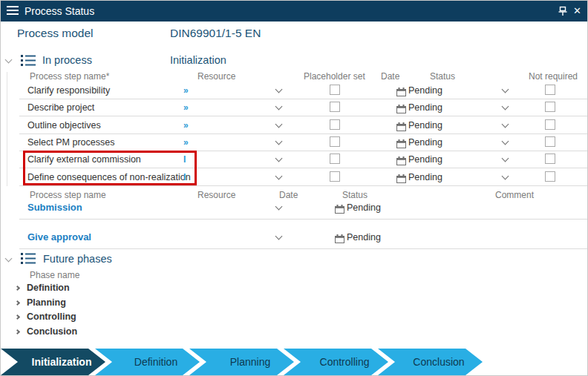 The width and height of the screenshot is (588, 376). I want to click on process-step-row: Clarify external commissionIPending, so click(304, 160).